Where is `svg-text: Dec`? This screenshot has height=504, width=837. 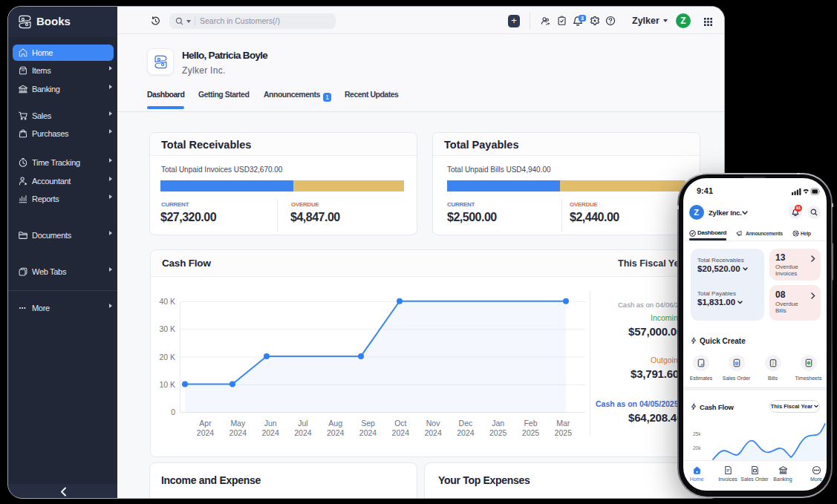 svg-text: Dec is located at coordinates (466, 423).